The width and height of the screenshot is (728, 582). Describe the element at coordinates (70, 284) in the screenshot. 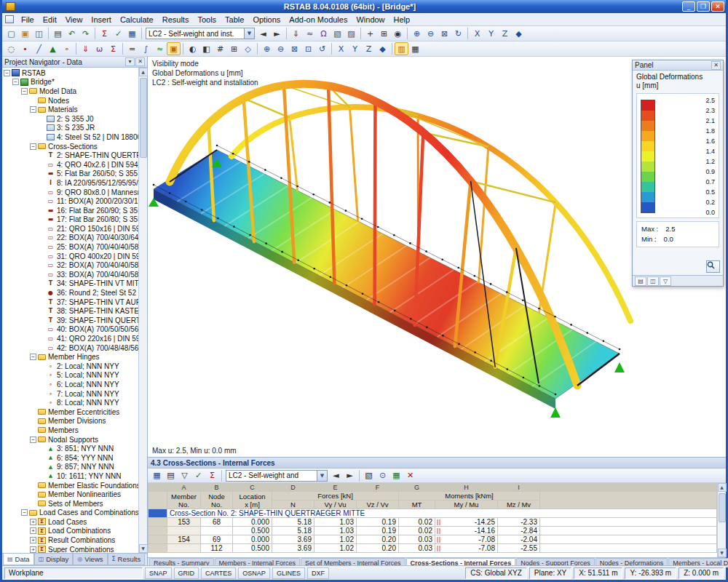

I see `tree-item-34-shape-thin-vt-mitte-op: T34: SHAPE-THIN VT MITTE OP...` at that location.